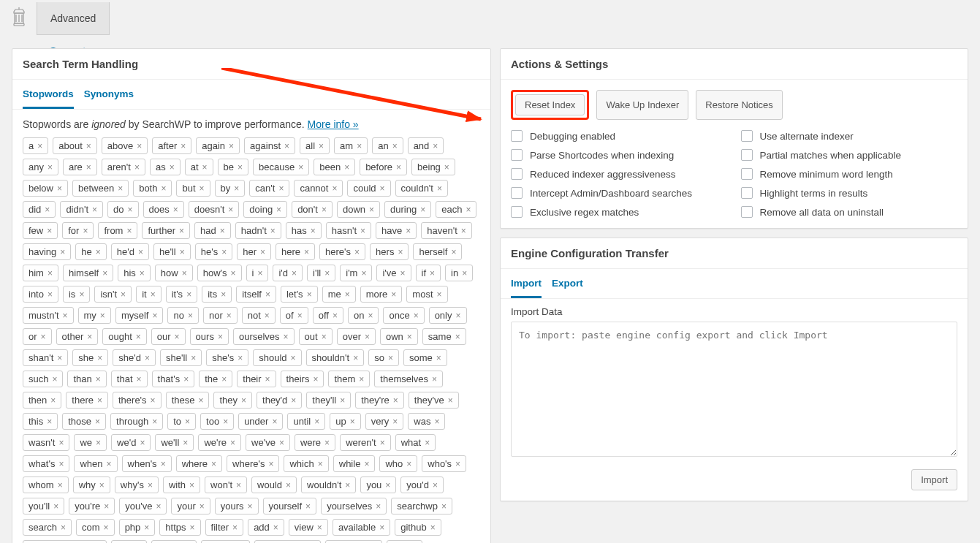 The image size is (980, 543). Describe the element at coordinates (333, 124) in the screenshot. I see `more-info-link: More info »` at that location.